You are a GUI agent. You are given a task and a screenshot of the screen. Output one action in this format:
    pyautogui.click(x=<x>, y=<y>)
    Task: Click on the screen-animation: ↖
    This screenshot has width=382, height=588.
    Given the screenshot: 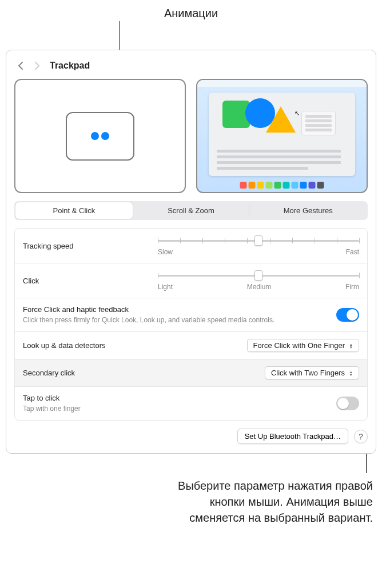 What is the action you would take?
    pyautogui.click(x=282, y=136)
    